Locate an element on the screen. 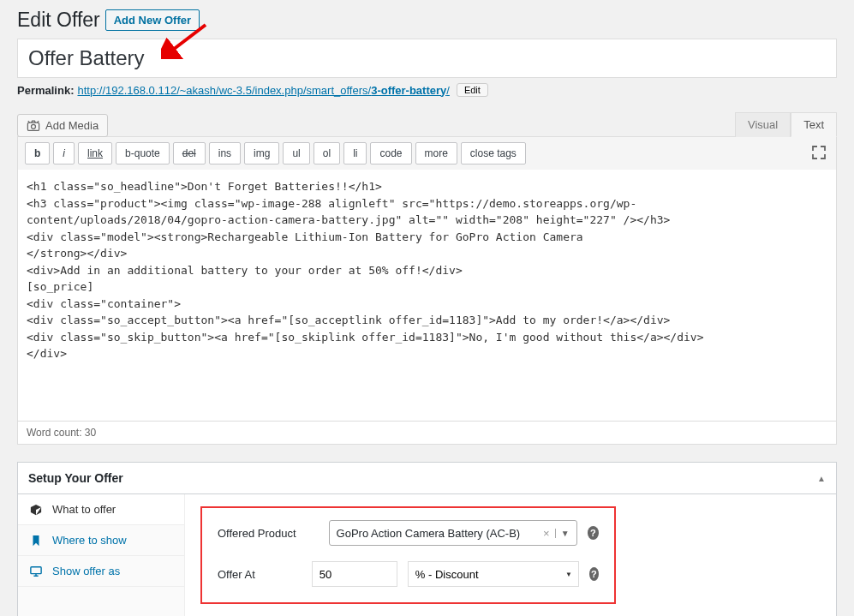 Image resolution: width=854 pixels, height=616 pixels. page-title: Edit Offer is located at coordinates (58, 21).